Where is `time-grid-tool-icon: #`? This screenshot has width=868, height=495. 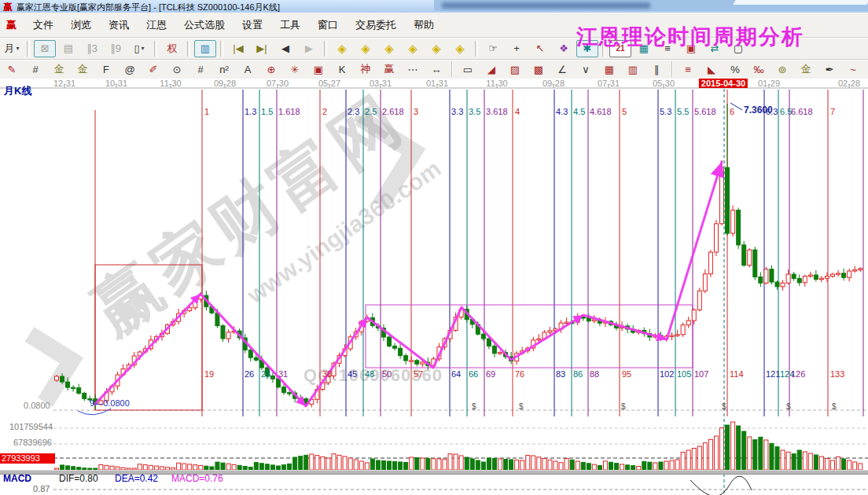
time-grid-tool-icon: # is located at coordinates (35, 69).